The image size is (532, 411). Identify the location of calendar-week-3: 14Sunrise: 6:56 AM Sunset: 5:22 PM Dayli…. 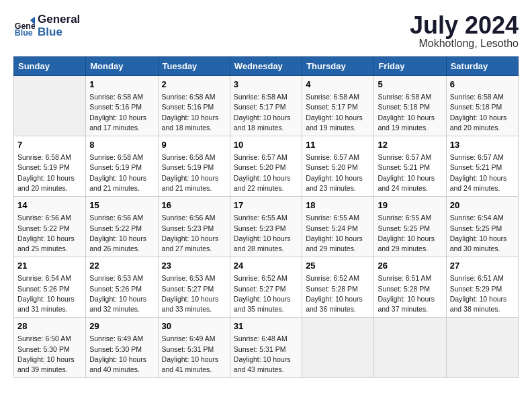
(266, 227).